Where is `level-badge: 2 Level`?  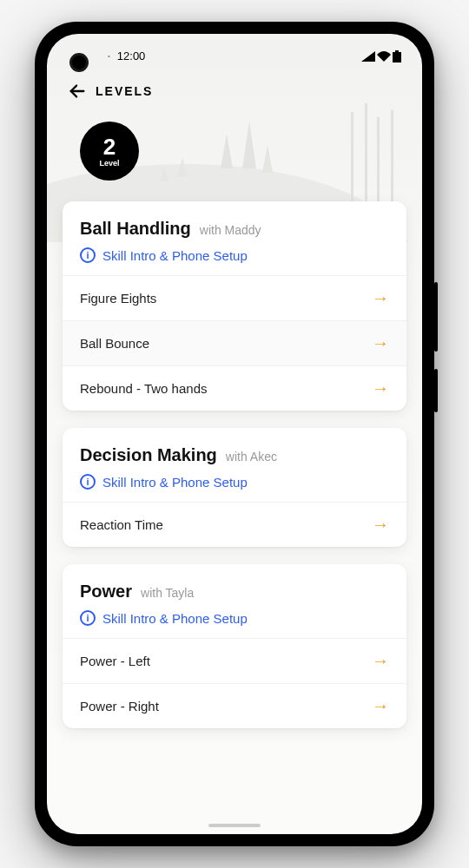 level-badge: 2 Level is located at coordinates (109, 151).